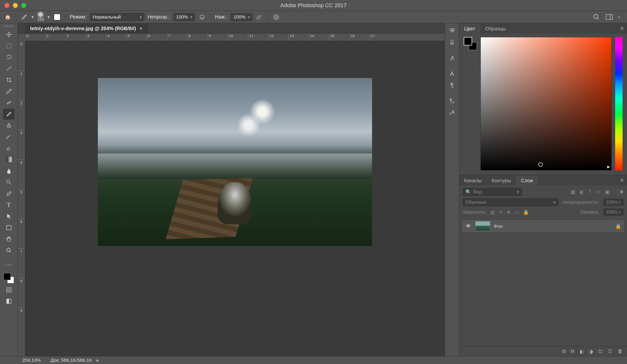 The image size is (627, 364). Describe the element at coordinates (9, 46) in the screenshot. I see `marquee-tool` at that location.